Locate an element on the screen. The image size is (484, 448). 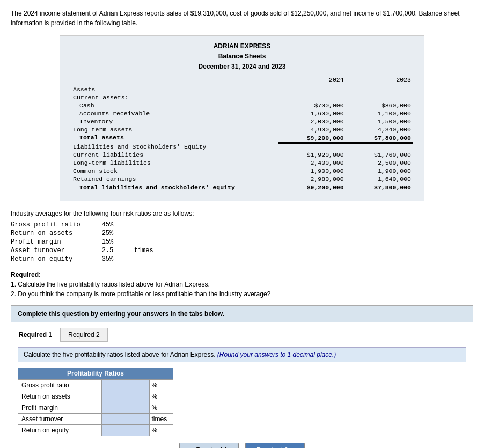
bs-2023: 1,100,000 is located at coordinates (380, 114).